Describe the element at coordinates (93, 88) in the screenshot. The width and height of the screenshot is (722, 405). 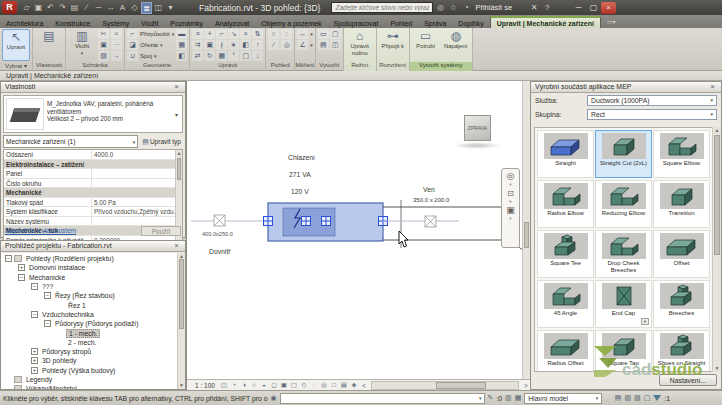
I see `properties-header: Vlastnosti ×` at that location.